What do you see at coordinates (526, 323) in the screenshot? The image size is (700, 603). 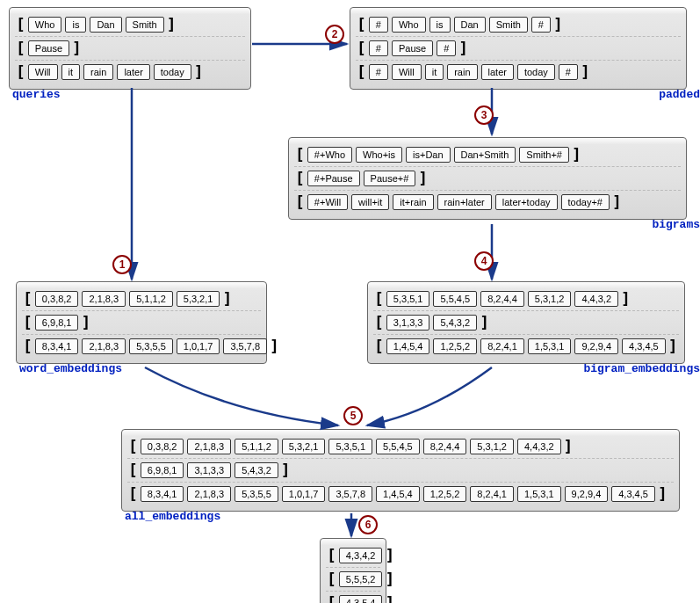 I see `bigram-embeddings-block: [5,3,5,15,5,4,58,2,4,45,3,1,24,4,3,2] [3…` at bounding box center [526, 323].